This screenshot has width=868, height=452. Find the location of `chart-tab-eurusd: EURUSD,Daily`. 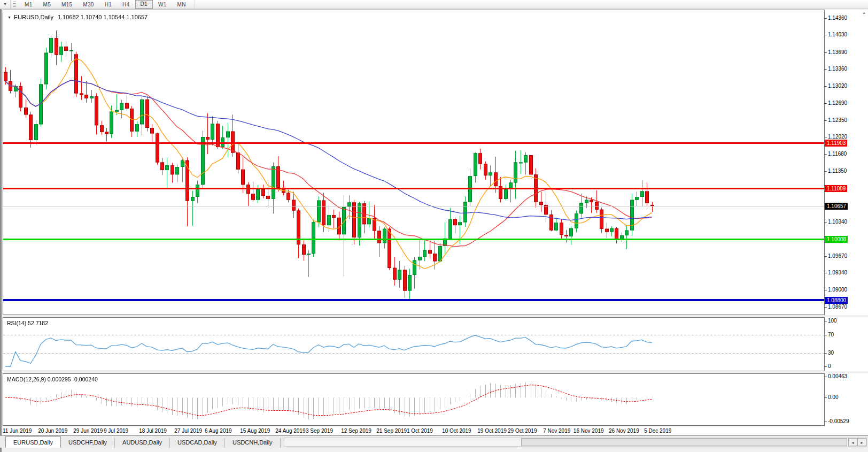

chart-tab-eurusd: EURUSD,Daily is located at coordinates (33, 442).